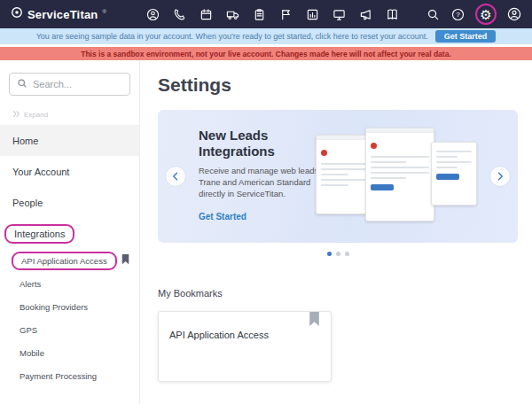  Describe the element at coordinates (69, 330) in the screenshot. I see `sidebar-item-gps: GPS` at that location.